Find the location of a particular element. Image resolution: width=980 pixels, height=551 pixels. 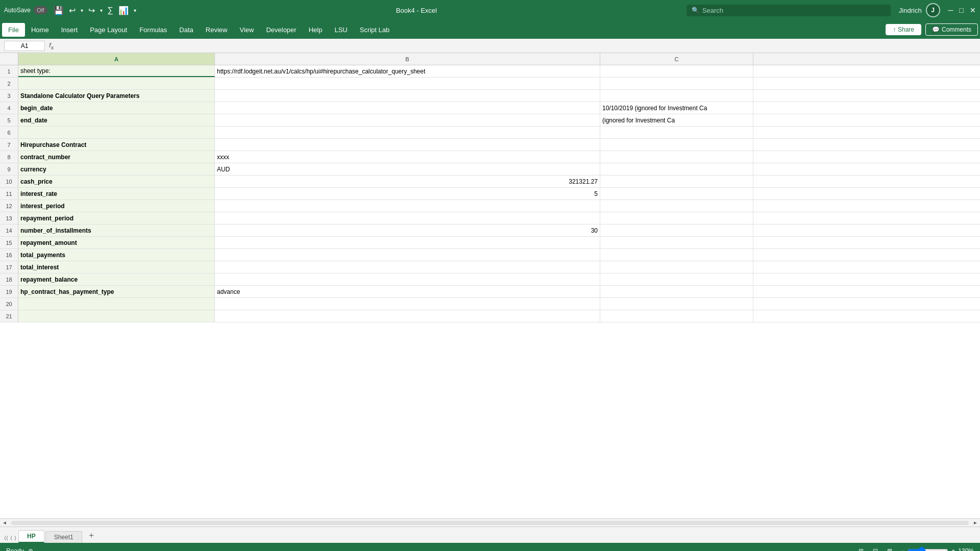

zoom-in-button: + is located at coordinates (953, 549).